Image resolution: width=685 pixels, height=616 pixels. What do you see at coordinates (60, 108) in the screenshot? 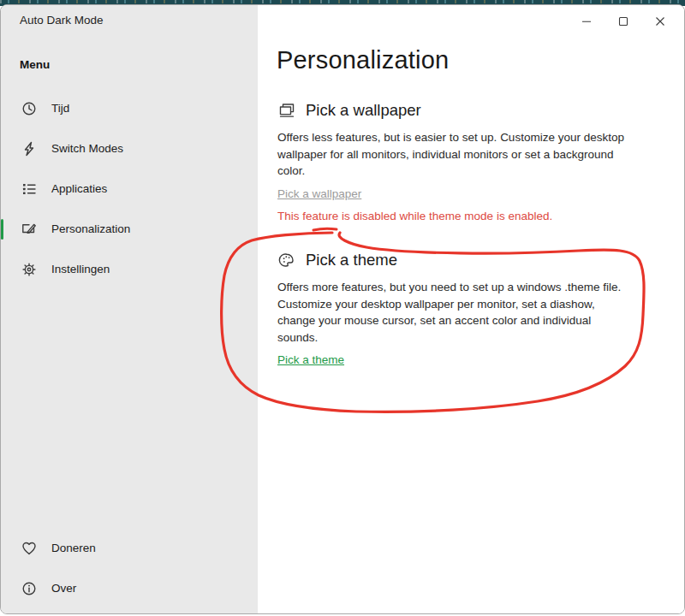
I see `sidebar-item-label: Tijd` at bounding box center [60, 108].